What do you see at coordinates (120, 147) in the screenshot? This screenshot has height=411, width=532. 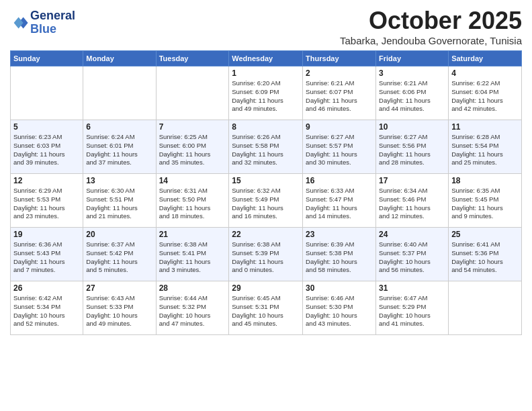 I see `calendar-day-6: 6Sunrise: 6:24 AM Sunset: 6:01 PM Daylig…` at bounding box center [120, 147].